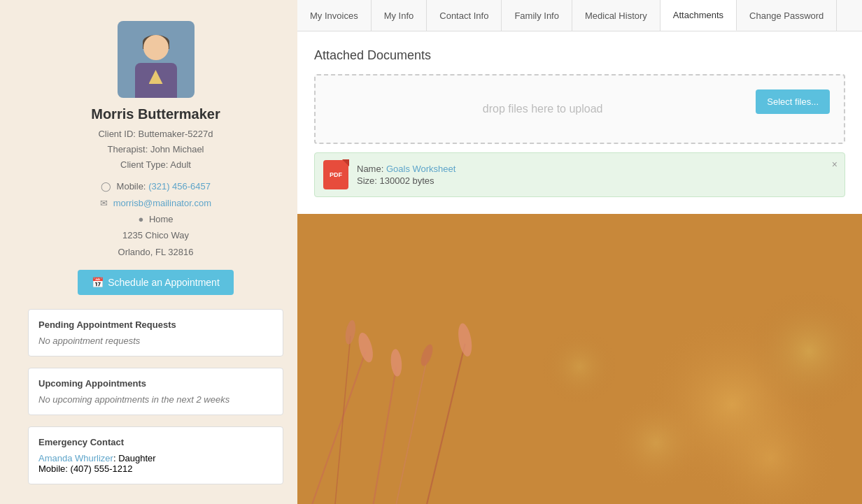  What do you see at coordinates (155, 115) in the screenshot?
I see `user-name: Morris Buttermaker` at bounding box center [155, 115].